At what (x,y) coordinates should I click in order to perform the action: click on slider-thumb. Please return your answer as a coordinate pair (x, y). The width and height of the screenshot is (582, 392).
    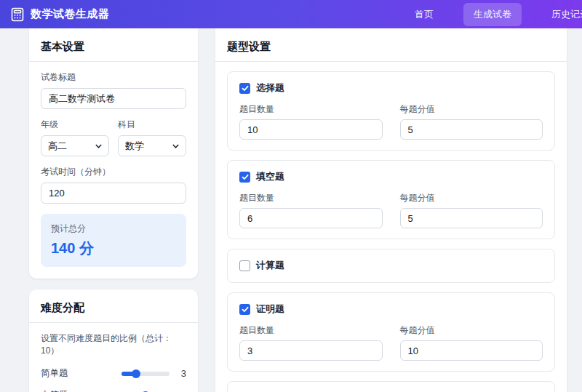
    Looking at the image, I should click on (136, 374).